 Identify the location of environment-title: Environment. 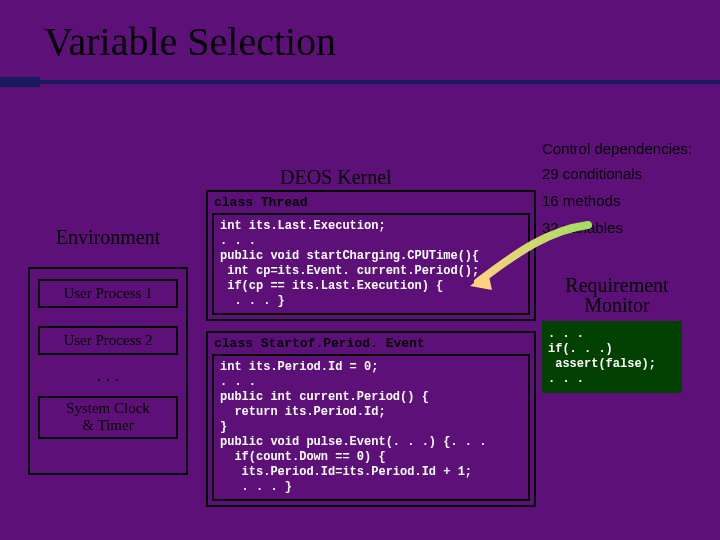
(108, 238).